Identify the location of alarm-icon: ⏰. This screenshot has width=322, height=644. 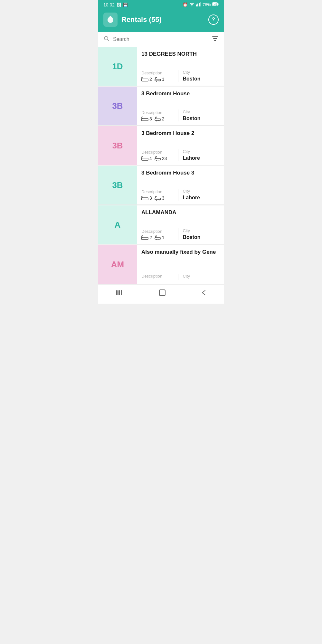
(185, 5).